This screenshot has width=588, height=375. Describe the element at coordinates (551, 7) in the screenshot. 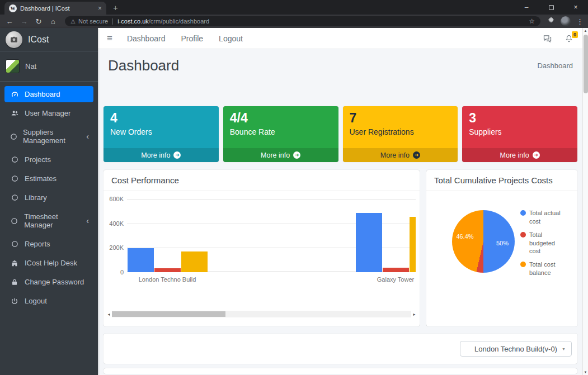

I see `window-controls: – ×` at that location.